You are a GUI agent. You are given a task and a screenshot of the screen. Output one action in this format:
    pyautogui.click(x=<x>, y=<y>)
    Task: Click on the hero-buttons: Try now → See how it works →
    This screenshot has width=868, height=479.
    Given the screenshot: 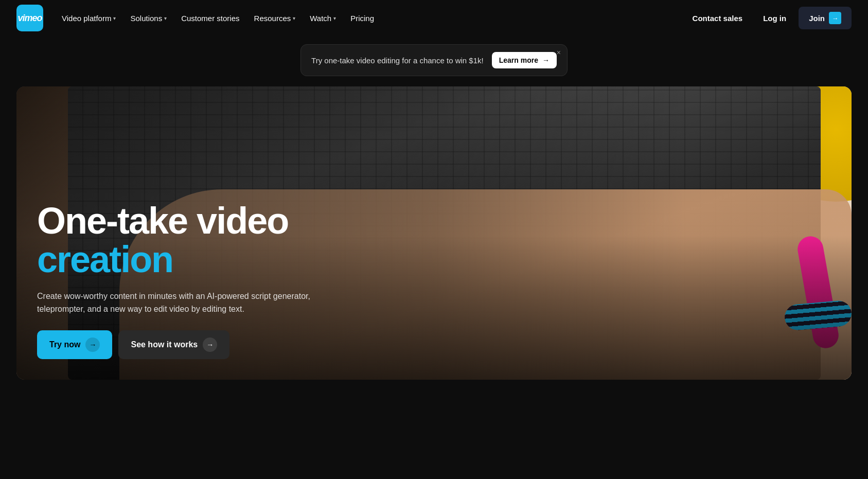 What is the action you would take?
    pyautogui.click(x=176, y=345)
    